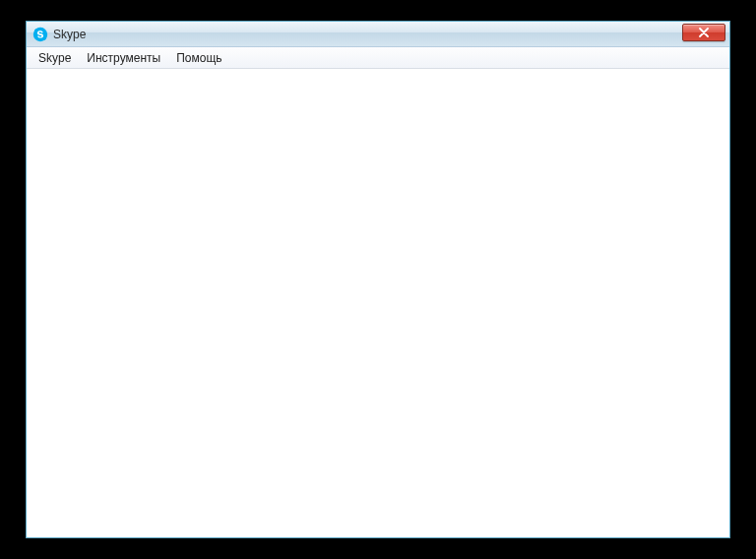 The image size is (756, 559). I want to click on skype-icon, so click(40, 34).